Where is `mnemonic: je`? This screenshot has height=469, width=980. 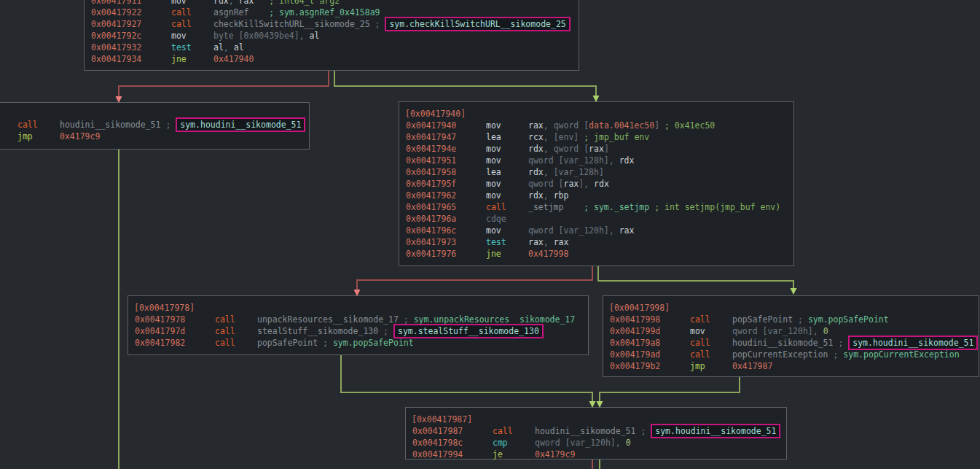 mnemonic: je is located at coordinates (514, 454).